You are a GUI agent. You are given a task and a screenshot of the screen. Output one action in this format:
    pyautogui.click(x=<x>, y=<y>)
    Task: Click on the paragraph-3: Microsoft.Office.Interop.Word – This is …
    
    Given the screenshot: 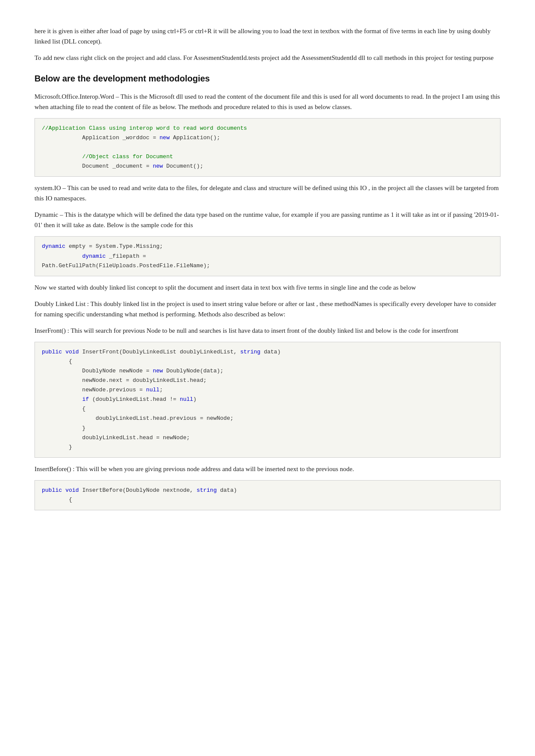 What is the action you would take?
    pyautogui.click(x=267, y=102)
    